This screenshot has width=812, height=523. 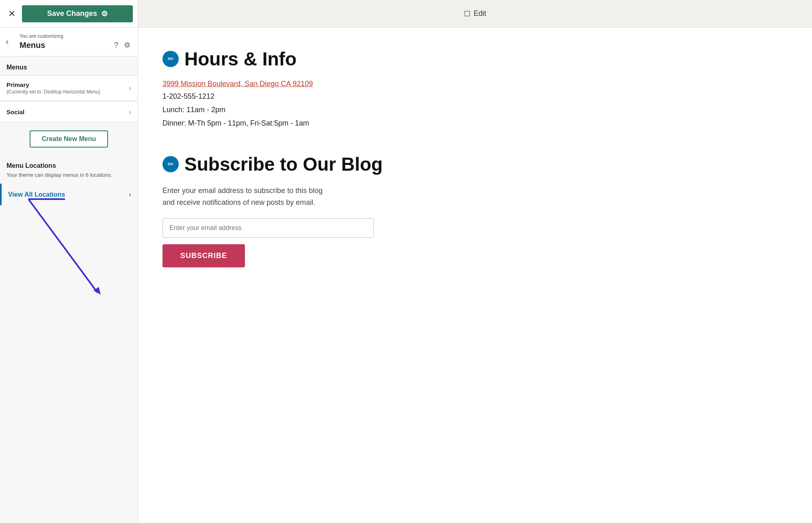 I want to click on gear-icon: ⚙, so click(x=104, y=14).